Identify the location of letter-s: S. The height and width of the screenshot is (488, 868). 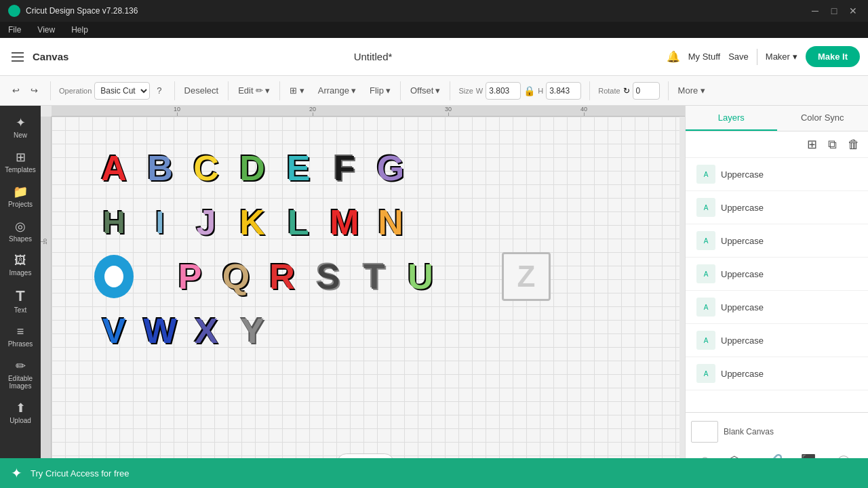
(328, 277).